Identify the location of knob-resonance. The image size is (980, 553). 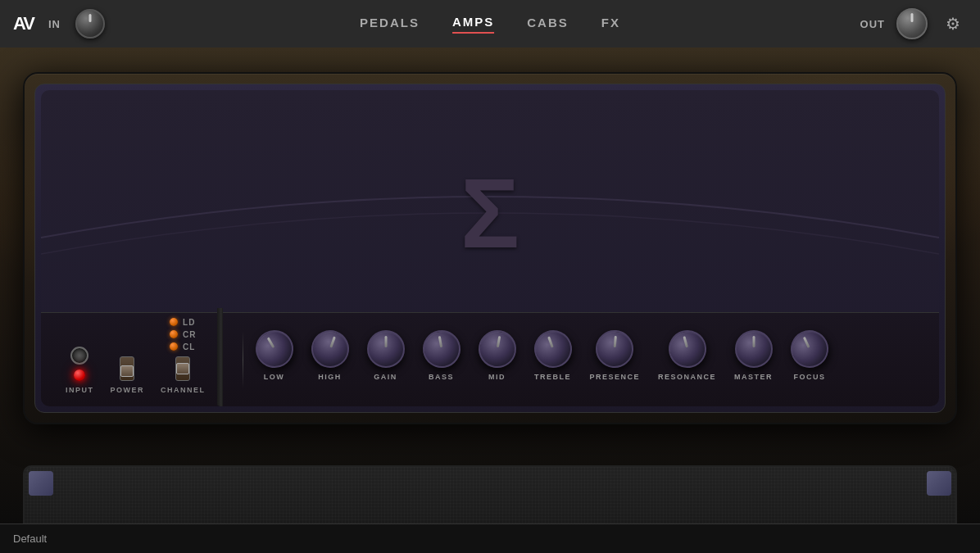
(687, 349).